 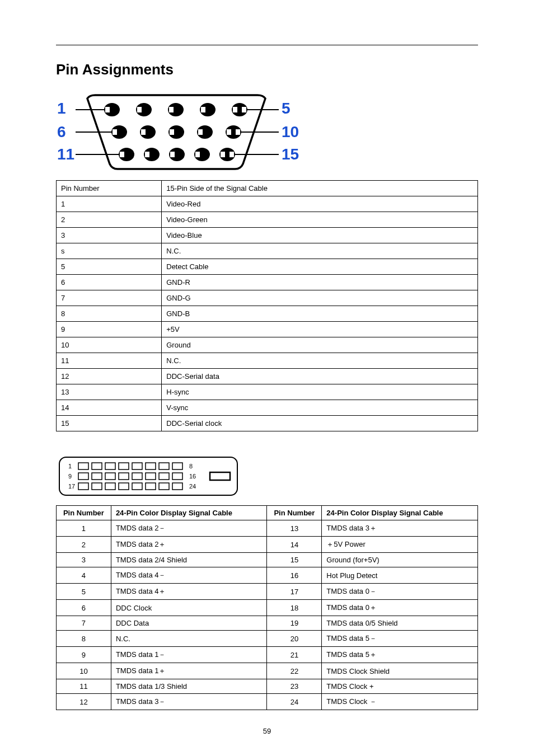 What do you see at coordinates (189, 702) in the screenshot?
I see `pin-desc: TMDS data 3－` at bounding box center [189, 702].